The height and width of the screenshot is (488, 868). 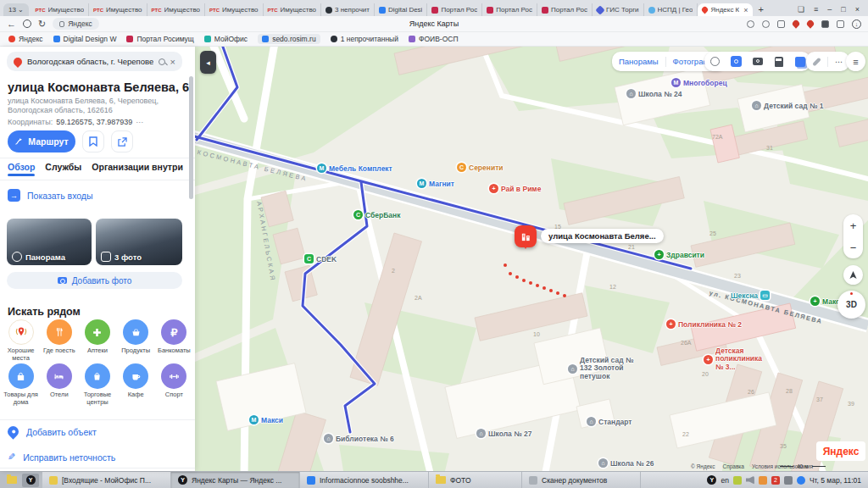 What do you see at coordinates (581, 480) in the screenshot?
I see `taskbar-item-scanner: Сканер документов` at bounding box center [581, 480].